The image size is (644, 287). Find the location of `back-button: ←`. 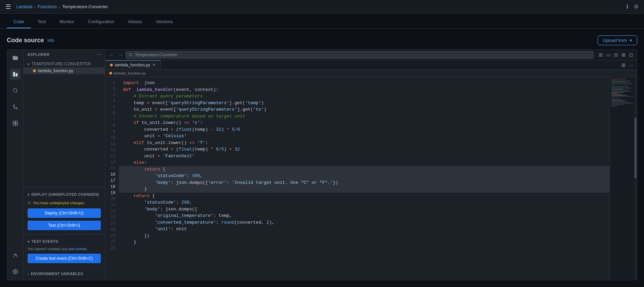

back-button: ← is located at coordinates (112, 55).